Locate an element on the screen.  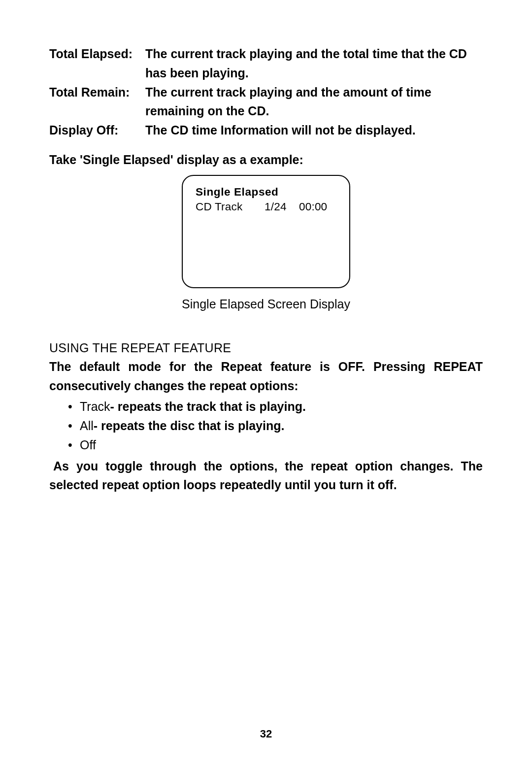
bullet-track: Track- repeats the track that is playing… is located at coordinates (275, 407).